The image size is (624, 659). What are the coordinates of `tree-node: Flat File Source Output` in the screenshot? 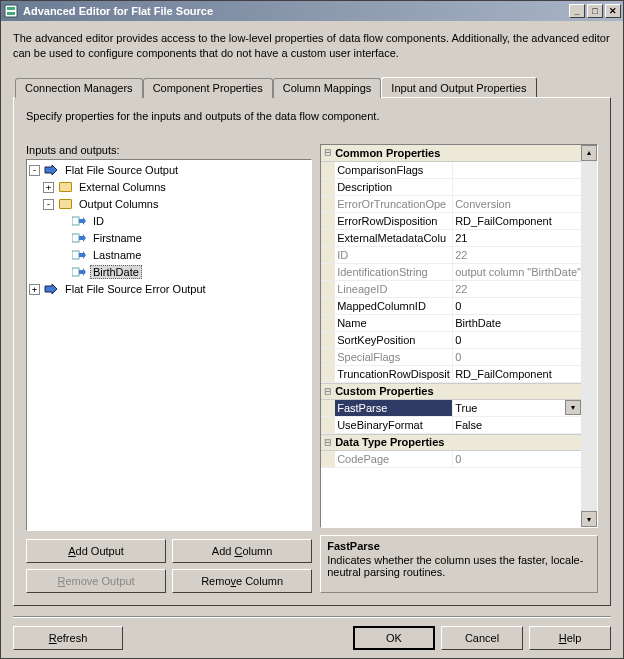 It's located at (122, 170).